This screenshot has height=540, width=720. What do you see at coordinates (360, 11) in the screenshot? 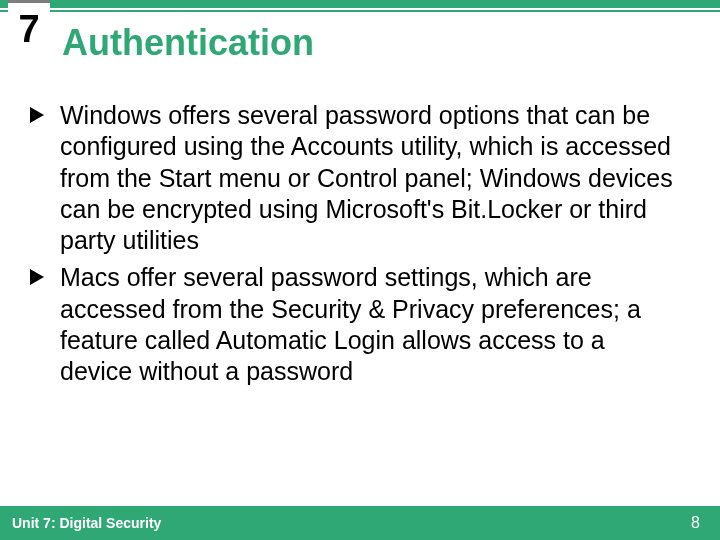
I see `top-thin-bar` at bounding box center [360, 11].